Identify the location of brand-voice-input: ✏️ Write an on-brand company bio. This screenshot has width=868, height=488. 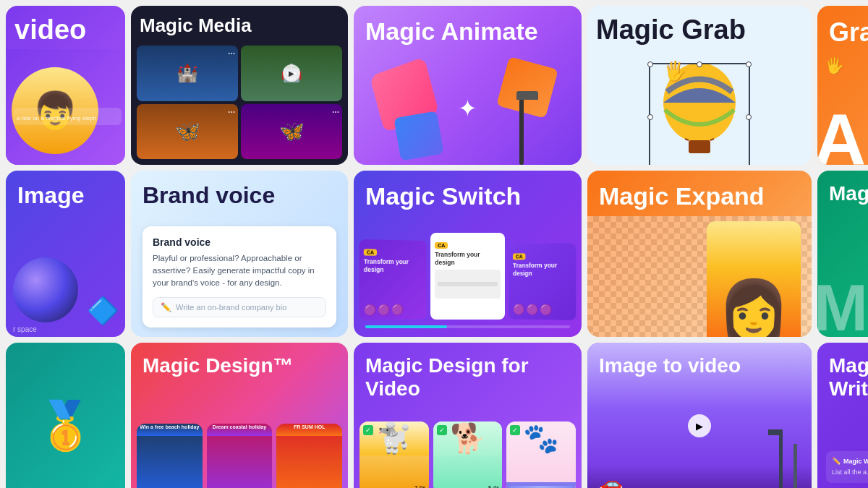
(239, 307).